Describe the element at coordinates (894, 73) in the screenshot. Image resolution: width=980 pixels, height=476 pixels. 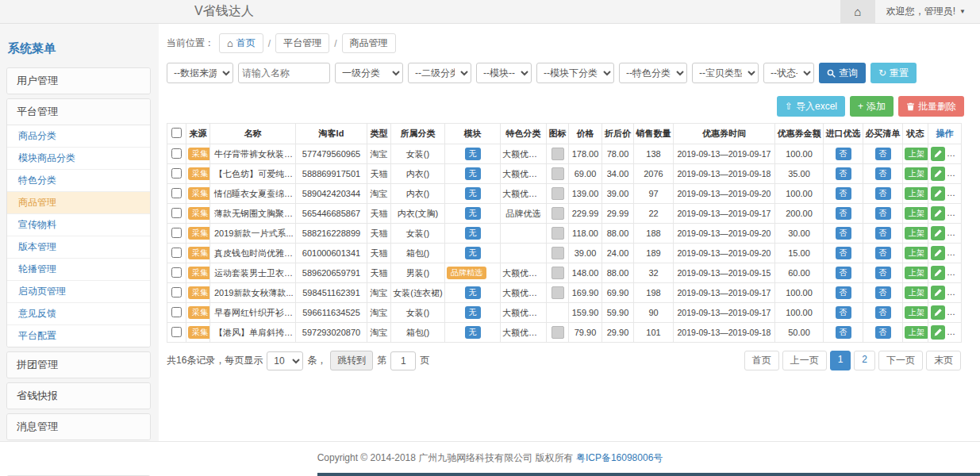
I see `reset-button: ↻ 重置` at that location.